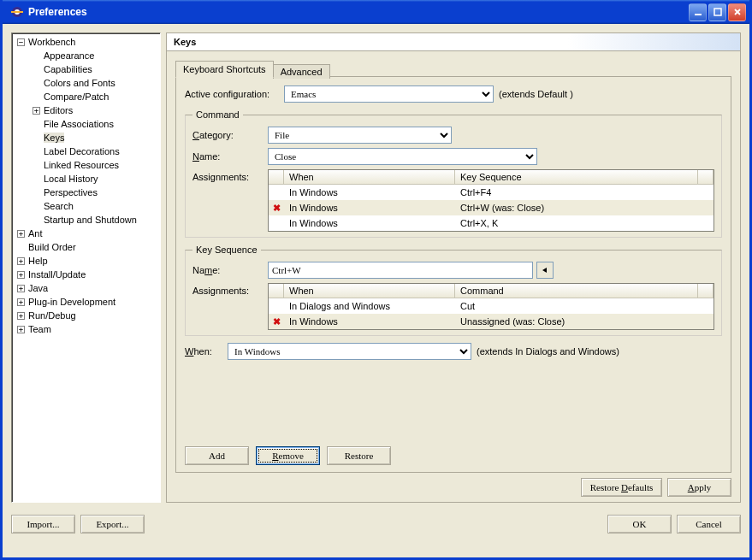 This screenshot has width=752, height=560. What do you see at coordinates (86, 315) in the screenshot?
I see `tree-item: +Run/Debug` at bounding box center [86, 315].